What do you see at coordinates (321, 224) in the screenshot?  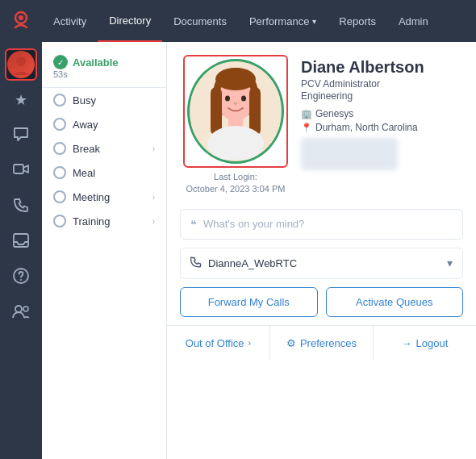 I see `whats-on-mind-input: ❝ What's on your mind?` at bounding box center [321, 224].